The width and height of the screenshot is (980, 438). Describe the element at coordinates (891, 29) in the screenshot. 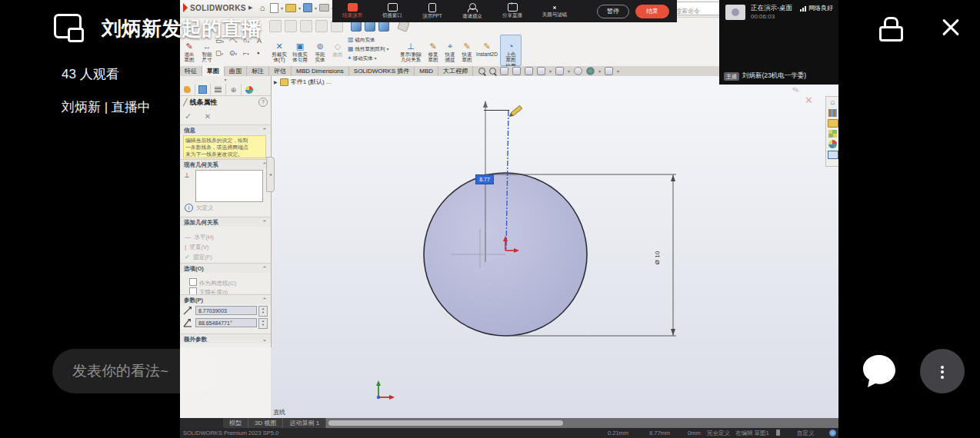

I see `screen-lock-icon` at that location.